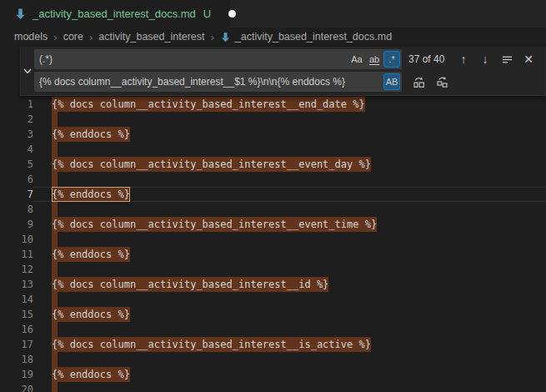  Describe the element at coordinates (273, 179) in the screenshot. I see `code-line: 6` at that location.